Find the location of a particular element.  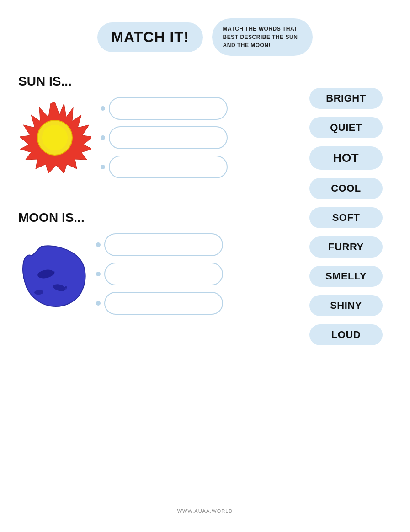

subtitle-text: MATCH THE WORDS THAT BEST DESCRIBE THE S… is located at coordinates (261, 37).